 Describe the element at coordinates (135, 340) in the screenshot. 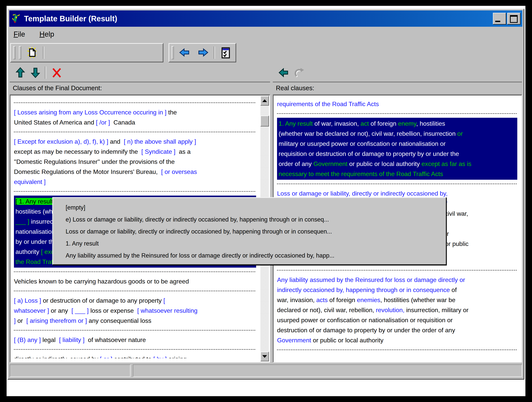

I see `clause-item: [ (B) any ] legal [ liability ] of whats…` at that location.